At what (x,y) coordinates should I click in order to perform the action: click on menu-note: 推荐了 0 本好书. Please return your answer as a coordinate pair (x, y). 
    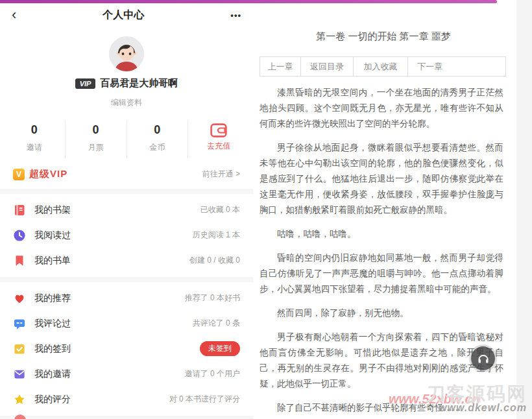
    Looking at the image, I should click on (213, 298).